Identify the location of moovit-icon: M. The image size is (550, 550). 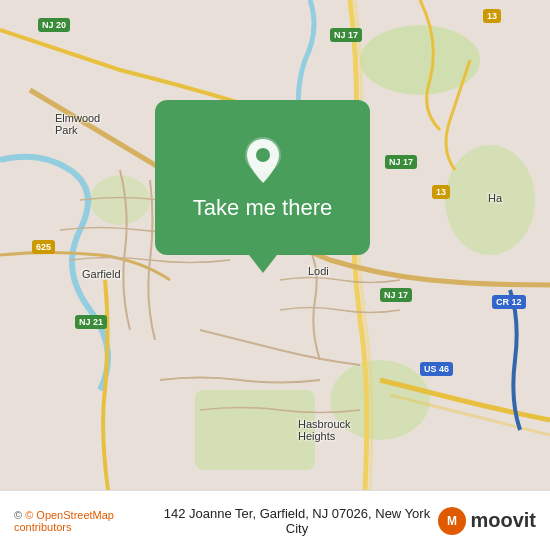
(452, 521).